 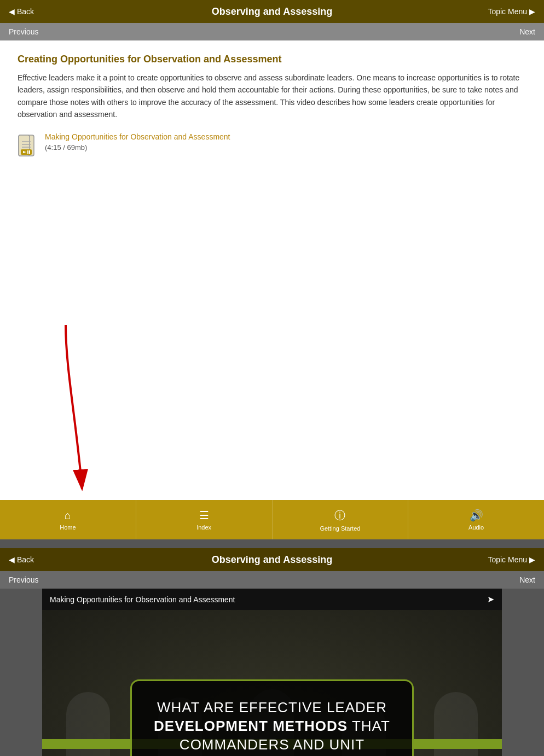 What do you see at coordinates (272, 96) in the screenshot?
I see `content-body: Effective leaders make it a point to cre…` at bounding box center [272, 96].